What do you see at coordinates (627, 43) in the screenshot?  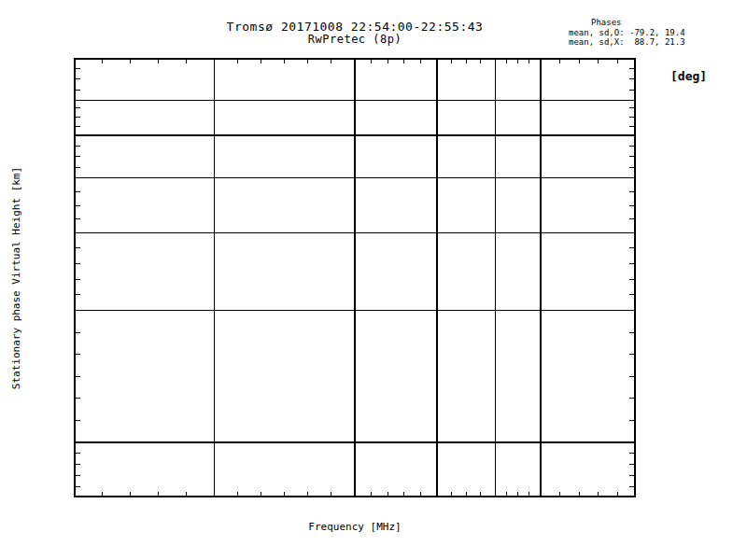 I see `phase-stats-x-mode: mean, sd,X: 88.7, 21.3` at bounding box center [627, 43].